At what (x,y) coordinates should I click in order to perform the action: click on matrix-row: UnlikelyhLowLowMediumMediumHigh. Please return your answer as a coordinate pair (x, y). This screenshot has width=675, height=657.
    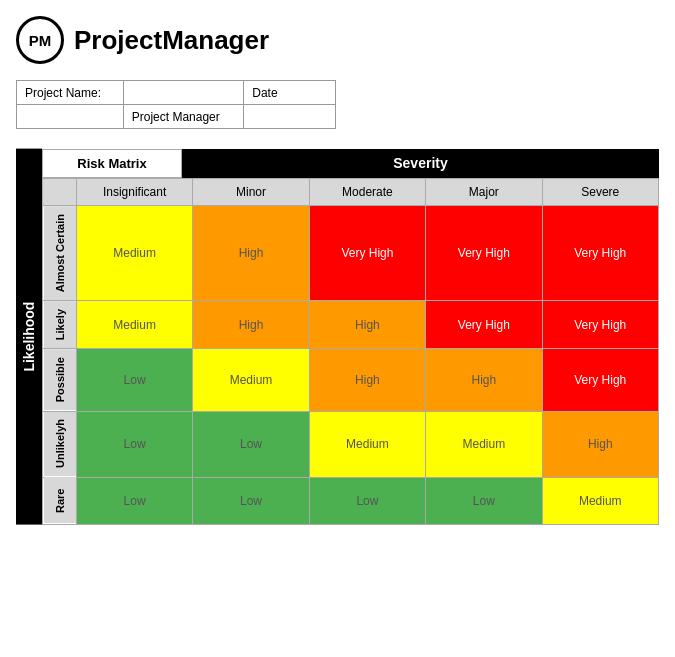
    Looking at the image, I should click on (351, 444).